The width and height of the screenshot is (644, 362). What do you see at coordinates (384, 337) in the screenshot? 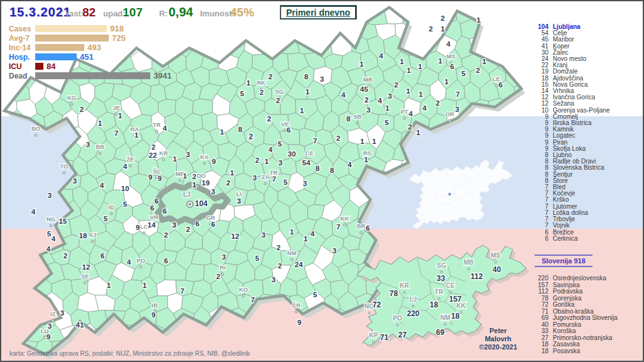
I see `region-case-count: 71` at bounding box center [384, 337].